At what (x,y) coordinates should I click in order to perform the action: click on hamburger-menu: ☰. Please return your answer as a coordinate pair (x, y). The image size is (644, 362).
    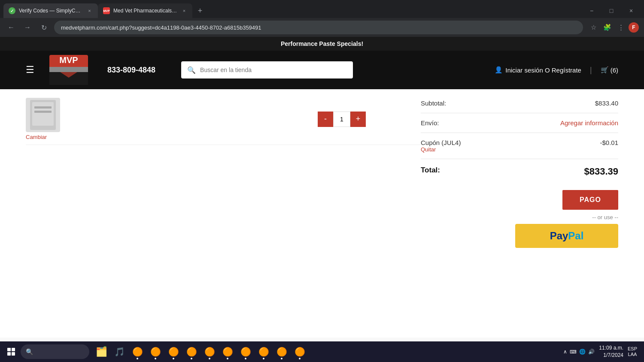
    Looking at the image, I should click on (30, 70).